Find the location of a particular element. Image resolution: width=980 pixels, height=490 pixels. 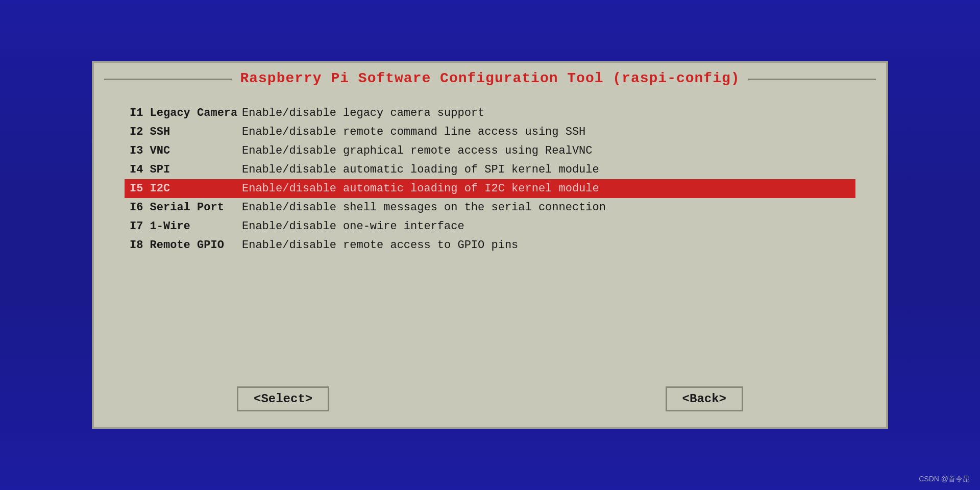

menu-item-description: Enable/disable remote access to GPIO pin… is located at coordinates (546, 245).